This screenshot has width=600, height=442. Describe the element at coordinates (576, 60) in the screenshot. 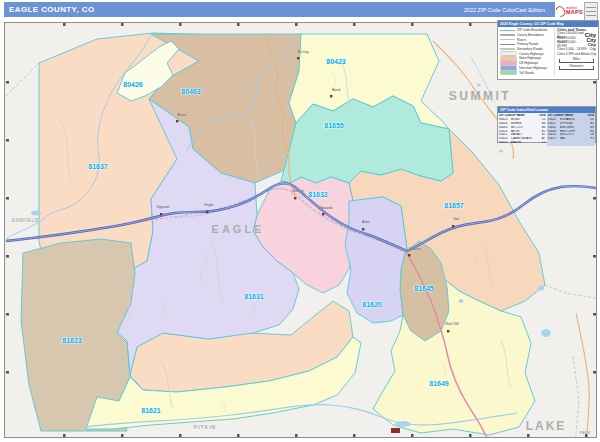

I see `scale-bar-miles: Miles` at that location.